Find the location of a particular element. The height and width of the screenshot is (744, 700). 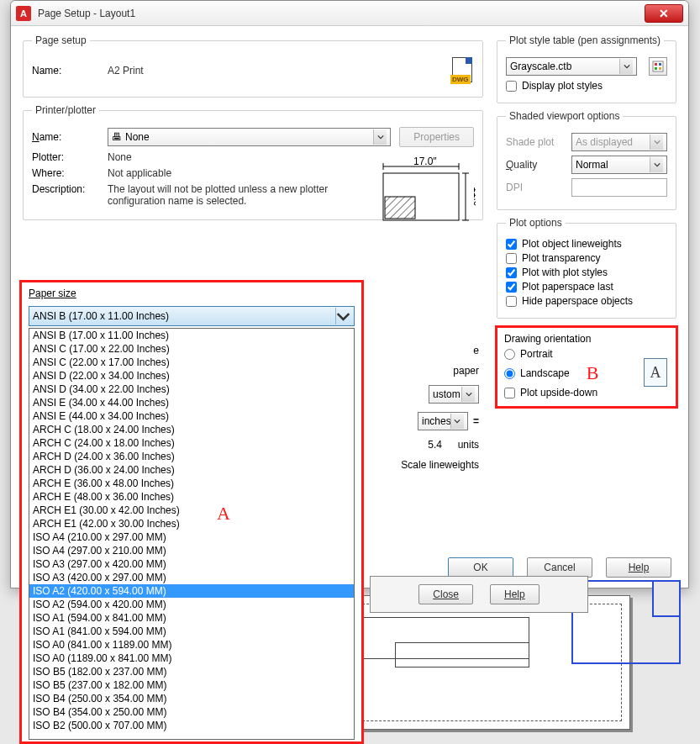

landscape-radio: Landscape is located at coordinates (537, 373).